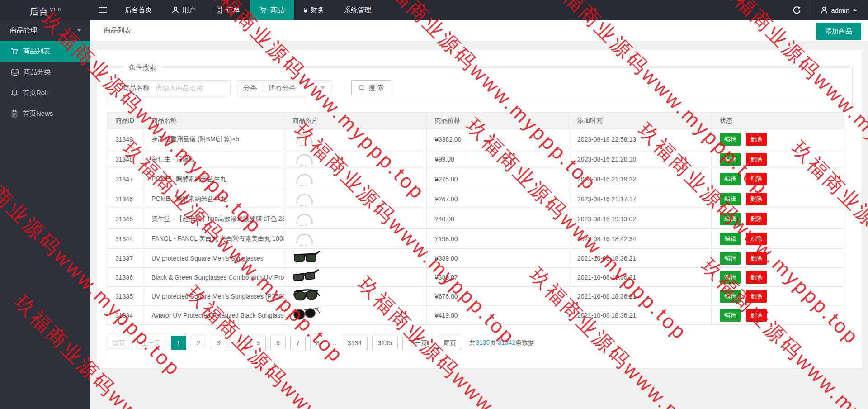 The image size is (868, 409). I want to click on search-icon, so click(362, 88).